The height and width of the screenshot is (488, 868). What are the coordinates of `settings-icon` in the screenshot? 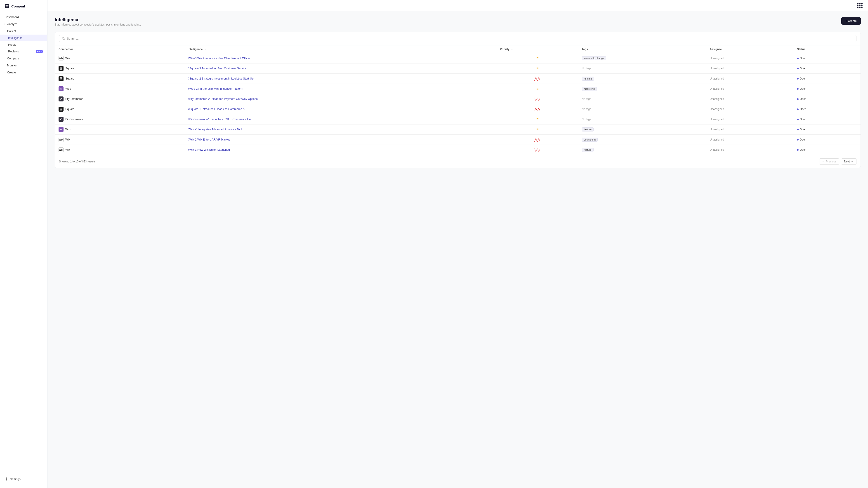 It's located at (6, 479).